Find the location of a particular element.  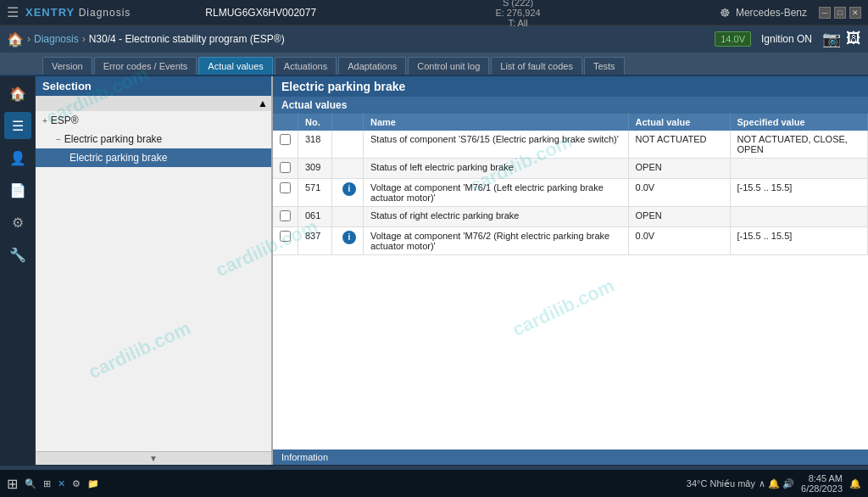

row-5-actual: 0.0V is located at coordinates (679, 241).